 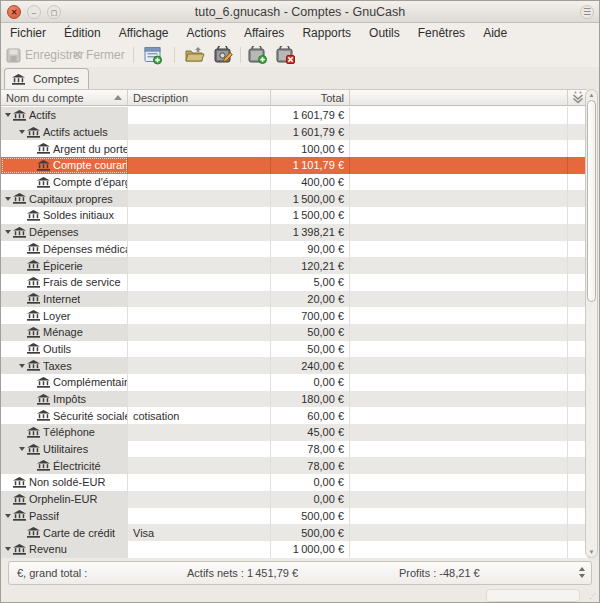 I want to click on menu-actions: Actions, so click(x=206, y=33).